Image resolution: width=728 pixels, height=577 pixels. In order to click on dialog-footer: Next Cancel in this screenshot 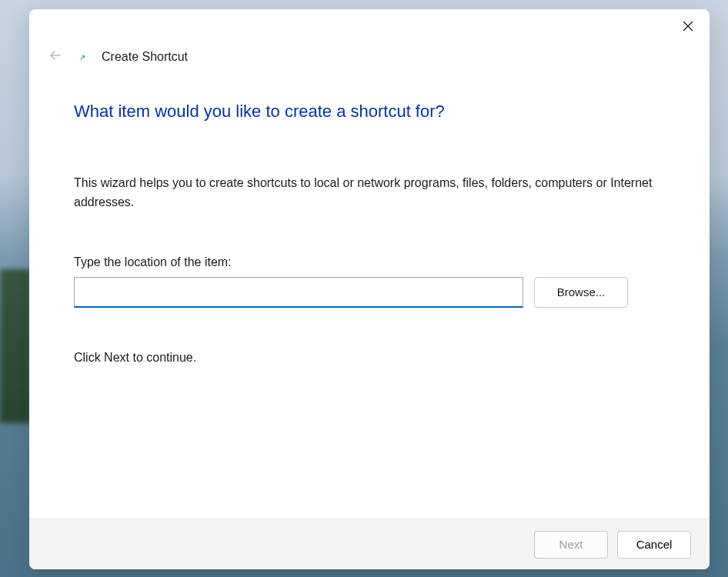, I will do `click(369, 544)`.